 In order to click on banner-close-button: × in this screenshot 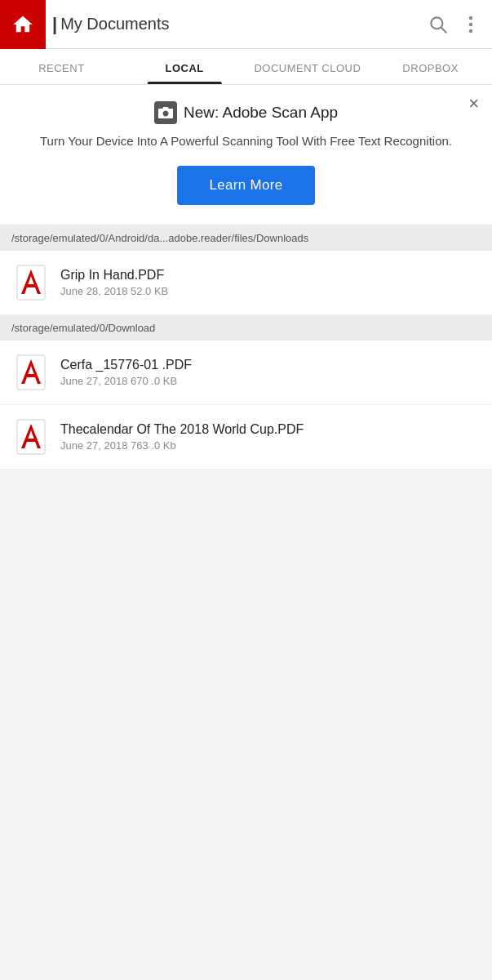, I will do `click(473, 104)`.